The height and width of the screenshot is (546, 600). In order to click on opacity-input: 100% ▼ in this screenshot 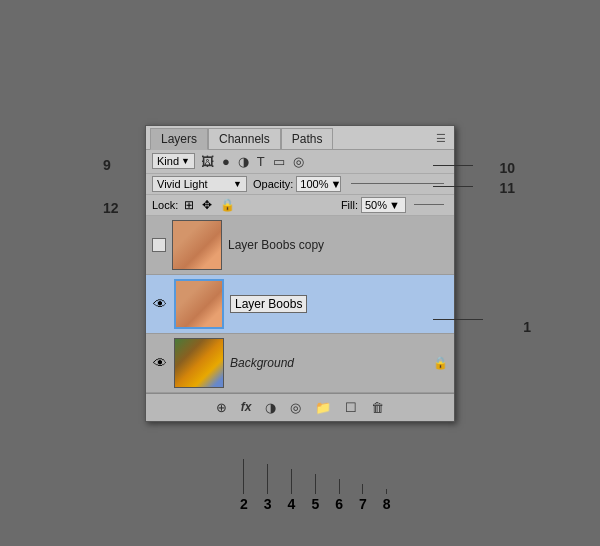, I will do `click(318, 184)`.